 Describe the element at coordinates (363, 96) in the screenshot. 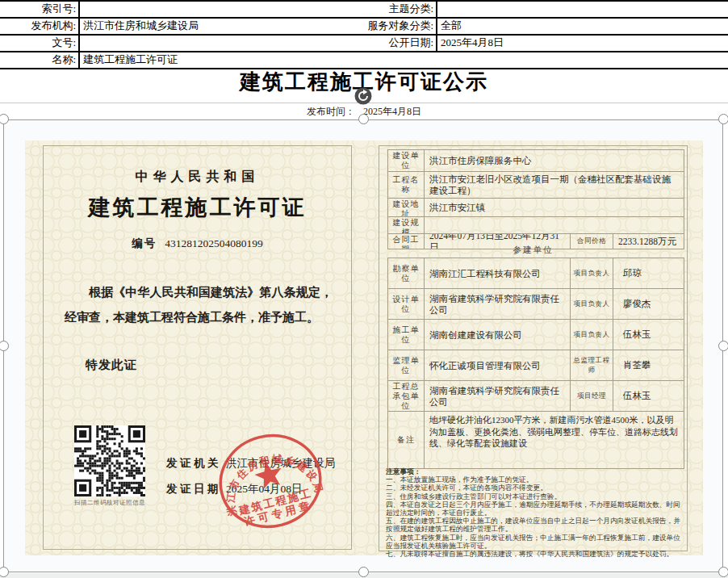

I see `rotate-handle` at that location.